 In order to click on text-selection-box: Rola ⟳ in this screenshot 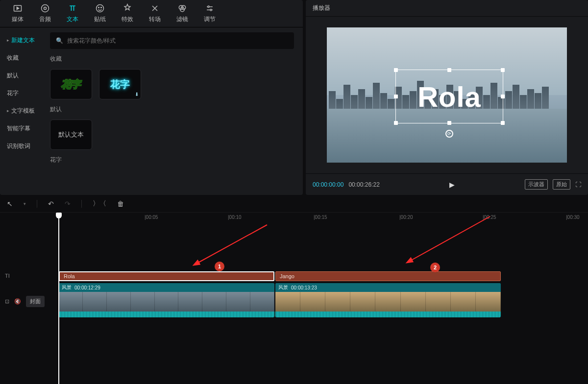, I will do `click(449, 96)`.